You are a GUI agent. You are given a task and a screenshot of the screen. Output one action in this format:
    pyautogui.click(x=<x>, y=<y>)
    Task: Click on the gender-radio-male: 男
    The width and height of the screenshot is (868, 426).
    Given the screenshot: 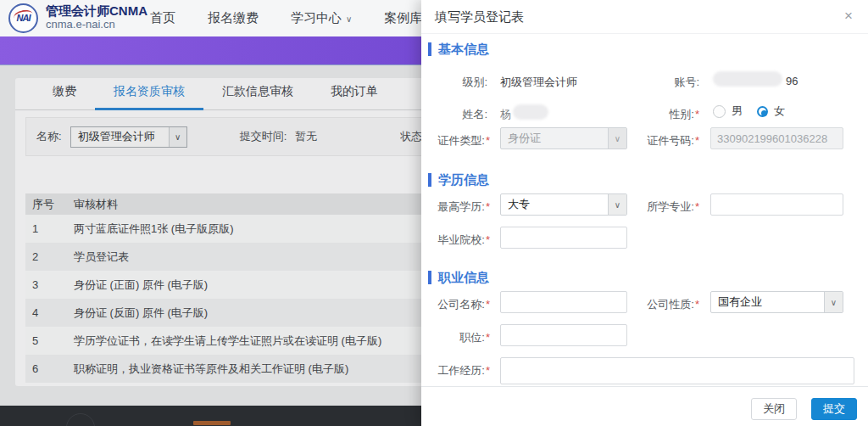 What is the action you would take?
    pyautogui.click(x=727, y=111)
    